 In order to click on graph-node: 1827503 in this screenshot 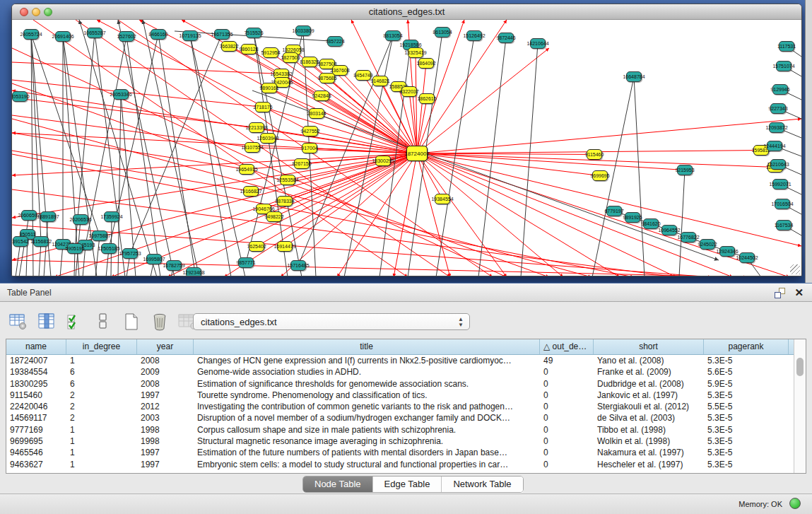, I will do `click(290, 58)`.